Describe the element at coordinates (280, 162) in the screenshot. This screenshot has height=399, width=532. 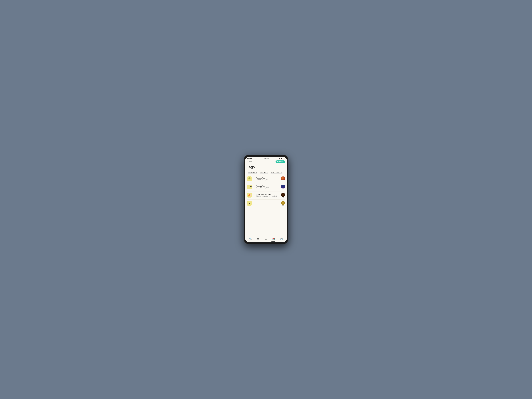
I see `actions-button: ACTIONS` at that location.